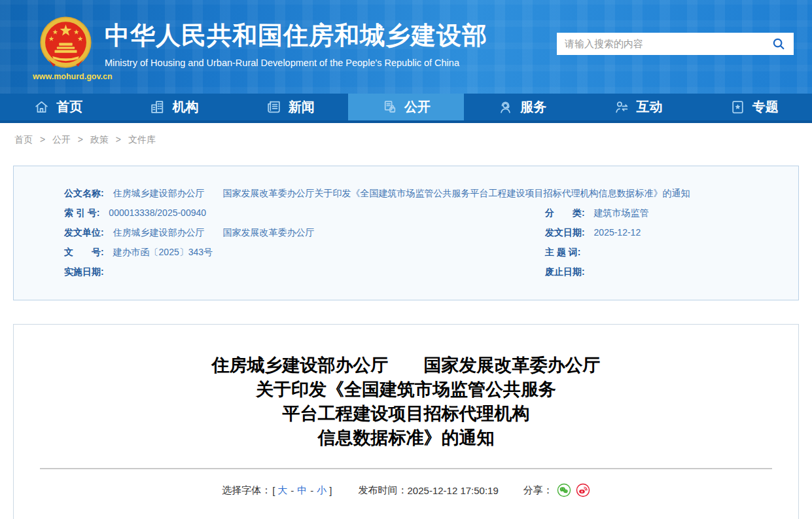 Image resolution: width=812 pixels, height=519 pixels. What do you see at coordinates (142, 139) in the screenshot?
I see `breadcrumb-library: 文件库` at bounding box center [142, 139].